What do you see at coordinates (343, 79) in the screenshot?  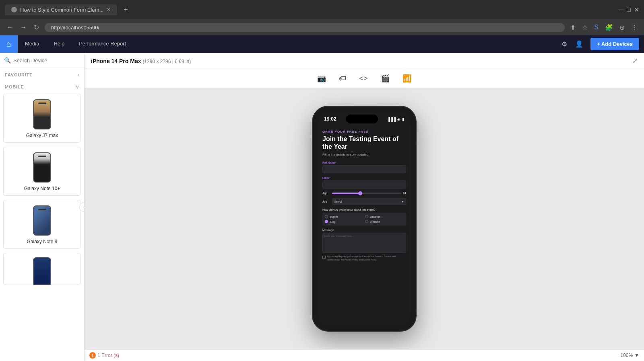 I see `tag-toolbar-icon: 🏷` at bounding box center [343, 79].